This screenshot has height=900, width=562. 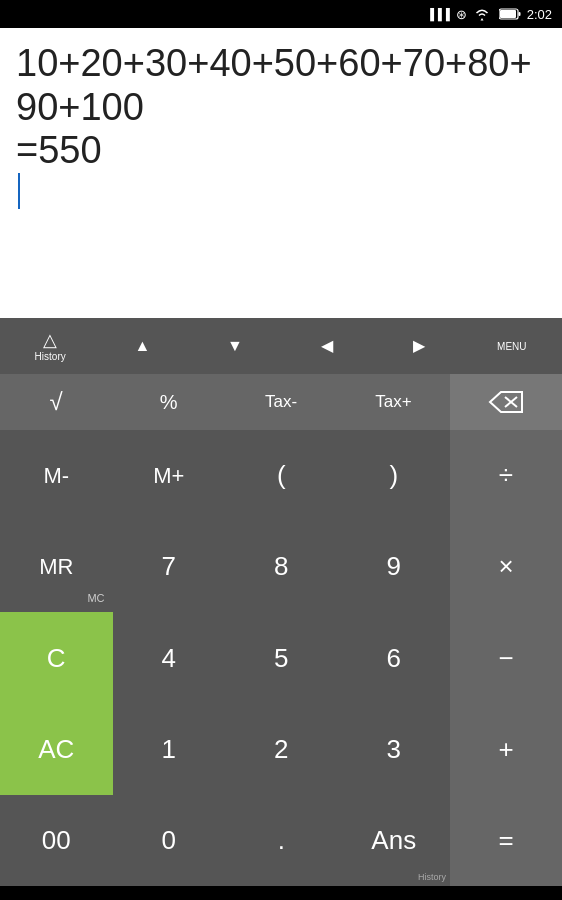 What do you see at coordinates (281, 14) in the screenshot?
I see `status-bar: ▐▐▐ ⊛ 2:02` at bounding box center [281, 14].